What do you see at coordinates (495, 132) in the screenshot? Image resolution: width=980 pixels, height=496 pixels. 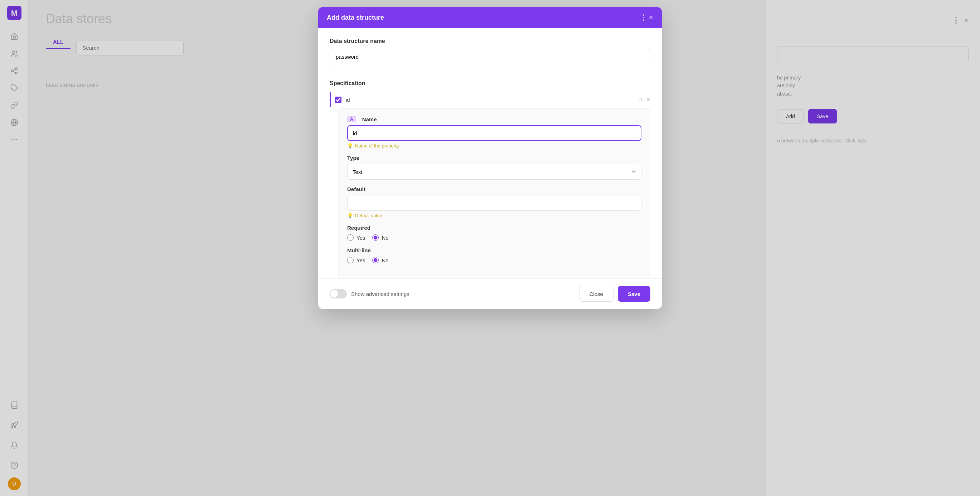 I see `prop-name-row: A Name 💡 Name of the property.` at bounding box center [495, 132].